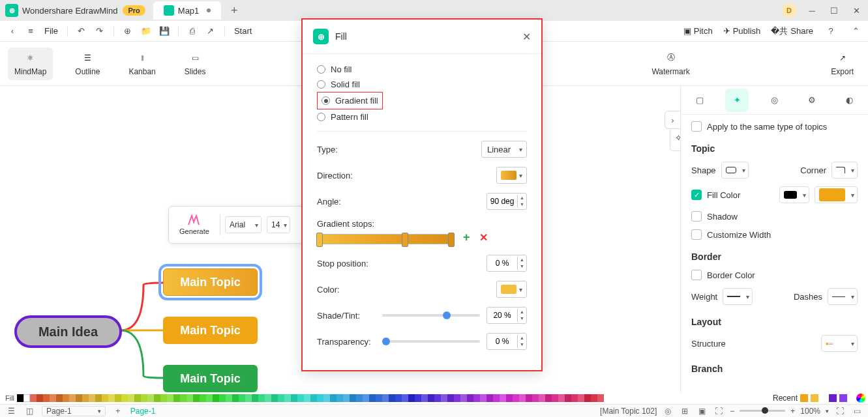 This screenshot has width=868, height=417. Describe the element at coordinates (431, 341) in the screenshot. I see `transparency-slider` at that location.